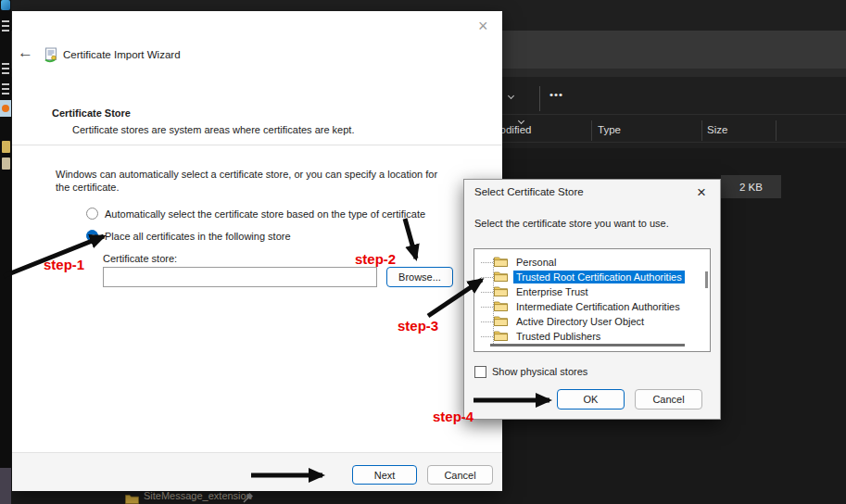  I want to click on horizontal-scrollbar, so click(587, 345).